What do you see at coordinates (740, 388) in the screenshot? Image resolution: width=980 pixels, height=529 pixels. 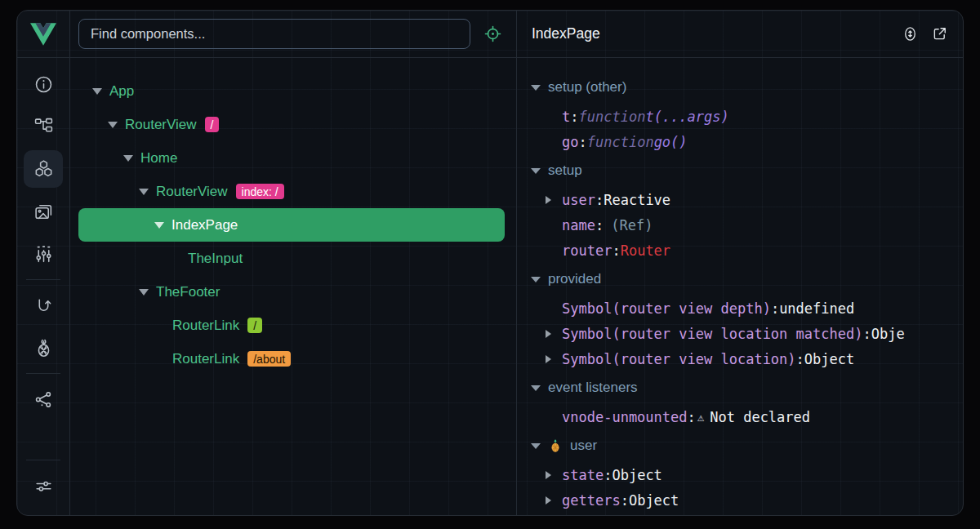 I see `section-header: event listeners` at bounding box center [740, 388].